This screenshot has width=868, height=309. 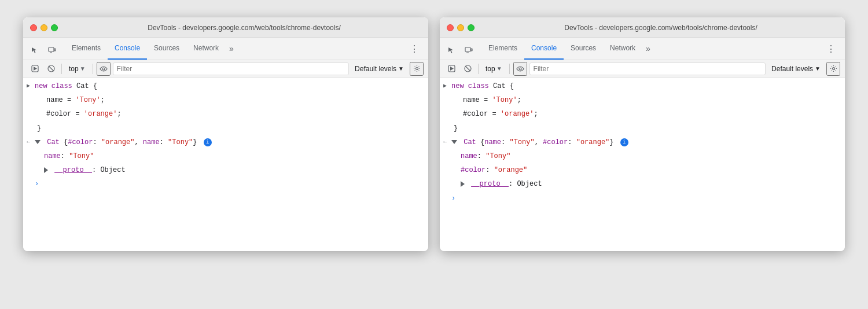 I want to click on console-output-right-proto: __proto__: Object, so click(x=642, y=185).